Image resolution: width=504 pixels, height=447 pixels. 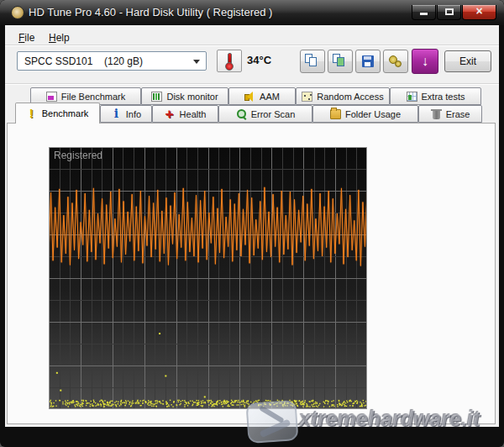 What do you see at coordinates (185, 96) in the screenshot?
I see `tab-disk-monitor: Disk monitor` at bounding box center [185, 96].